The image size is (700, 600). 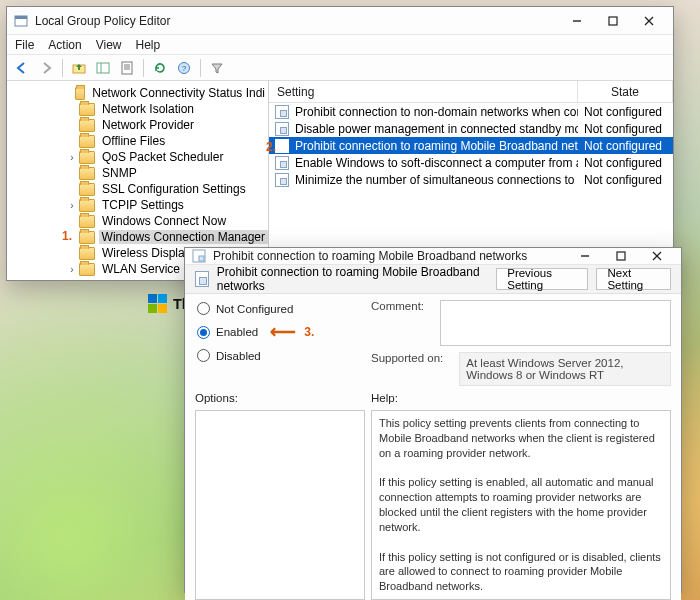 What do you see at coordinates (21, 21) in the screenshot?
I see `gpedit-app-icon` at bounding box center [21, 21].